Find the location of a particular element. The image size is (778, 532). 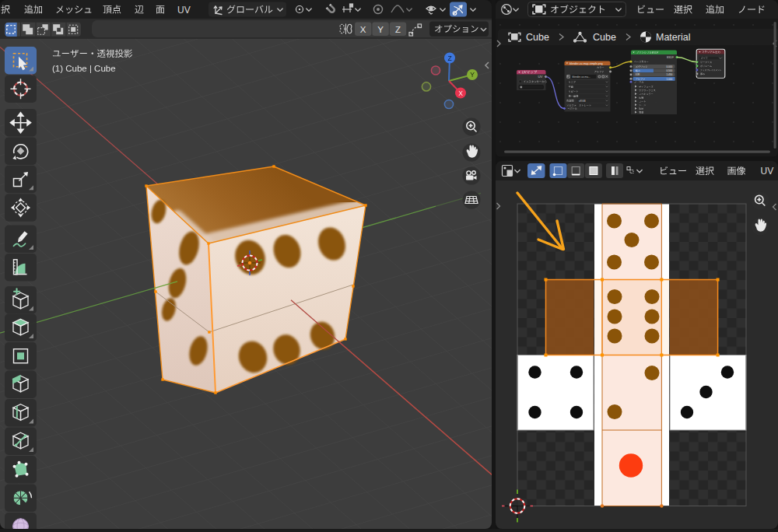

svg-text: 1.000 is located at coordinates (669, 79).